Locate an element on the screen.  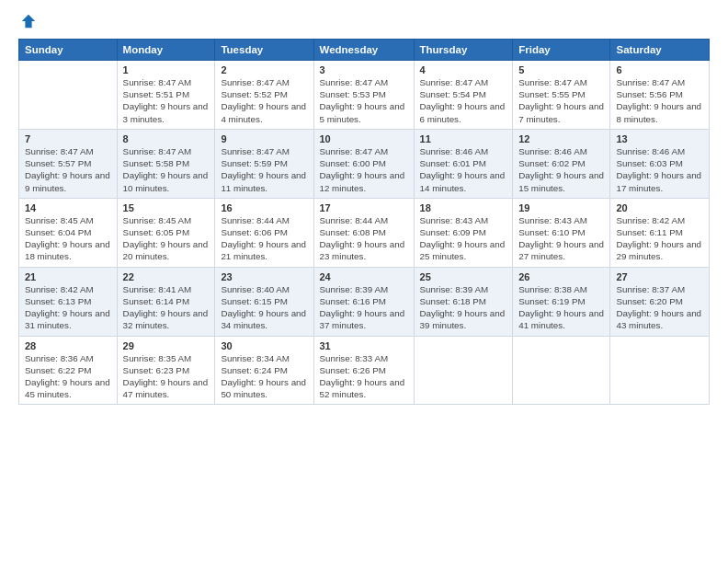
daylight: Daylight: 9 hours and 34 minutes. is located at coordinates (263, 319).